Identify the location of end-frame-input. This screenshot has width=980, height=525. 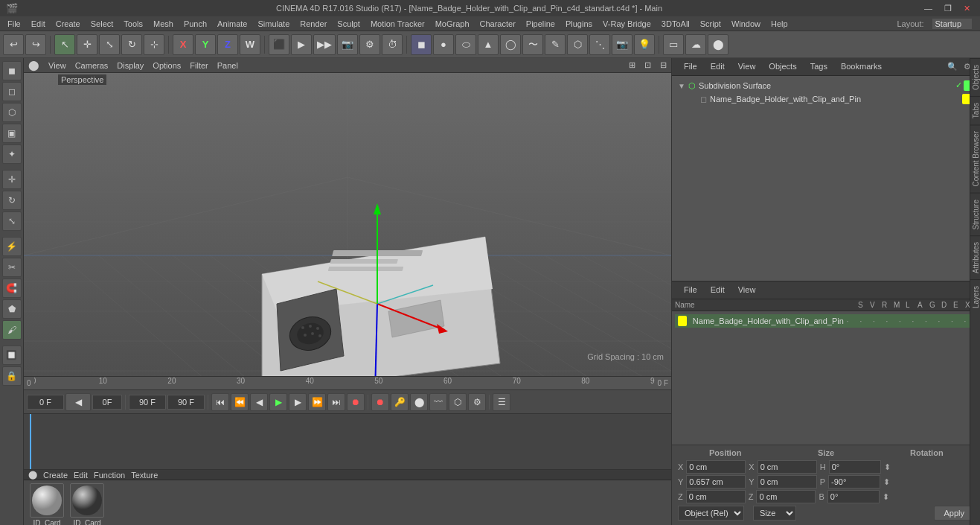
(186, 402).